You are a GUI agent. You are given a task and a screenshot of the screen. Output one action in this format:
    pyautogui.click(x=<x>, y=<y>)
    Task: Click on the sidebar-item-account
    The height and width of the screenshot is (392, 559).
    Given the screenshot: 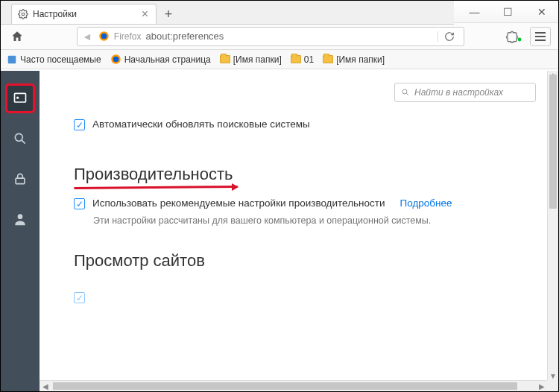 What is the action you would take?
    pyautogui.click(x=20, y=219)
    